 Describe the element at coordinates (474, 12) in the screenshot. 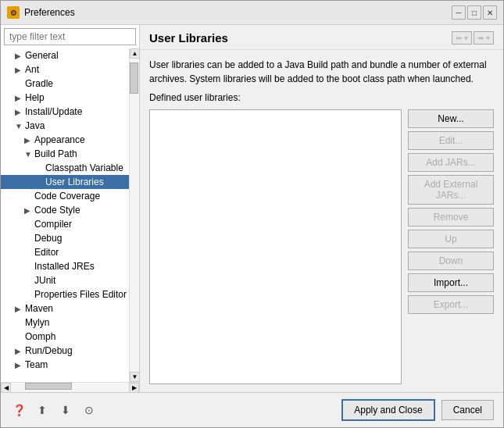

I see `maximize-button: □` at that location.